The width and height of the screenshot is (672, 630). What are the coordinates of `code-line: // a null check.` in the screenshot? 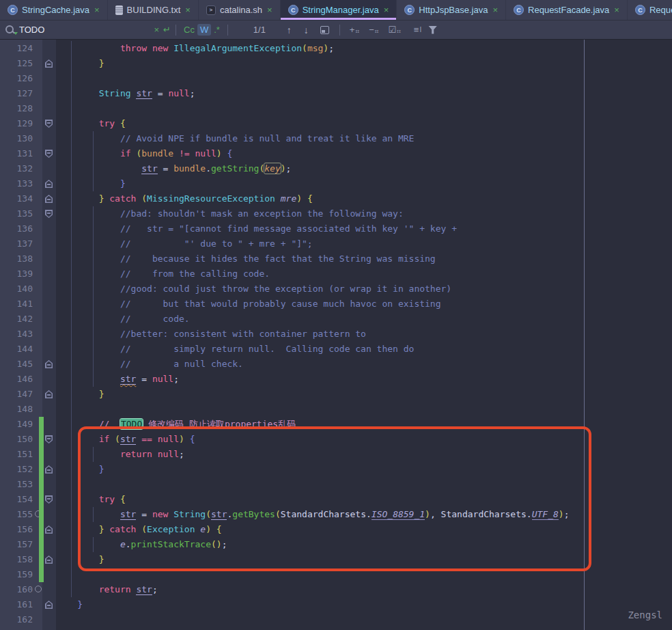 It's located at (364, 364).